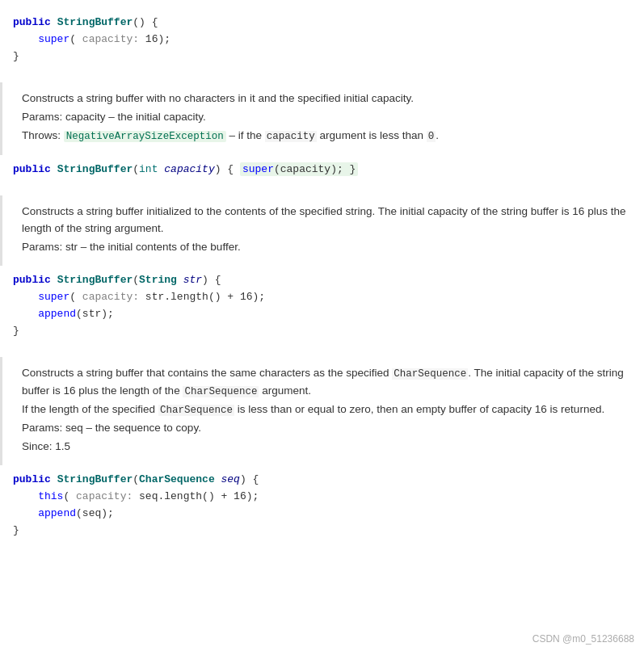 The width and height of the screenshot is (644, 651). I want to click on code-line: append(seq);, so click(325, 514).